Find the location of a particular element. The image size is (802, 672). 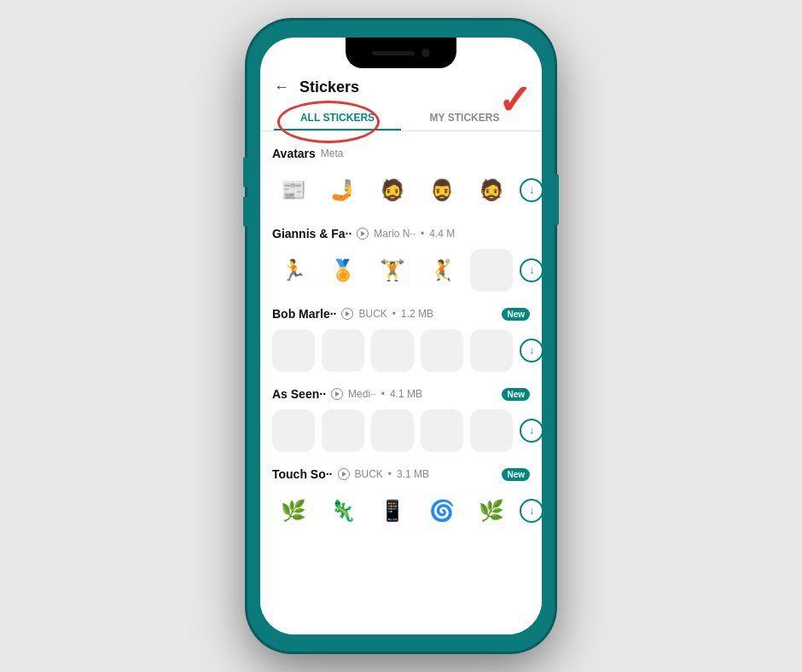

sticker-thumb: 📱 is located at coordinates (392, 511).